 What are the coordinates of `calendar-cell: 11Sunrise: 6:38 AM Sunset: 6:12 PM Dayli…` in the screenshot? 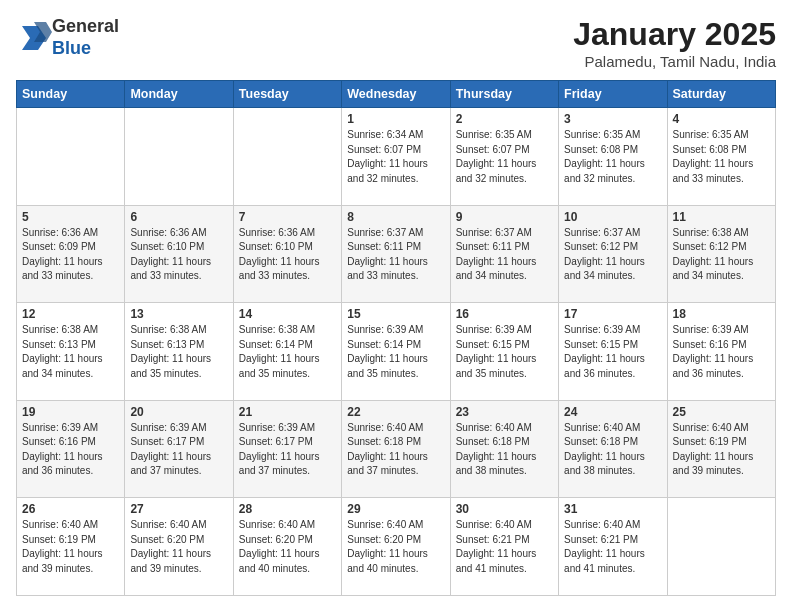 It's located at (721, 254).